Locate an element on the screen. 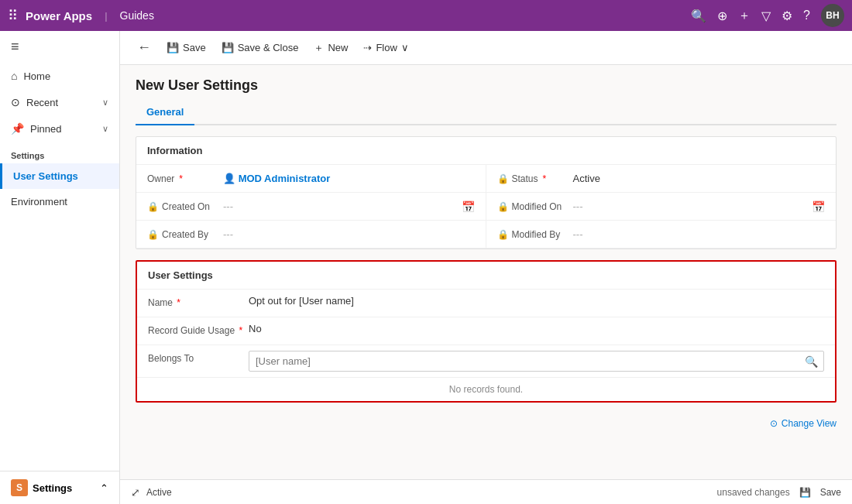  waffle-menu-icon: ⠿ is located at coordinates (12, 15).